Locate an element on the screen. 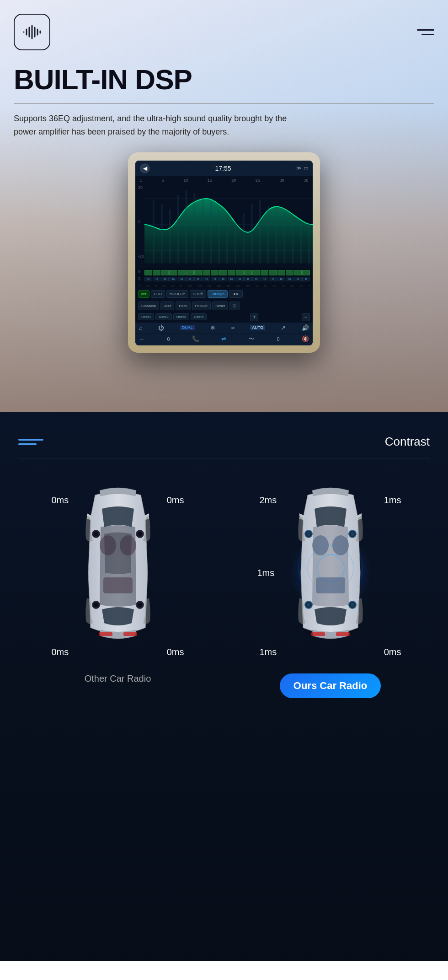 The height and width of the screenshot is (980, 448). home-icon: ⌂ is located at coordinates (141, 328).